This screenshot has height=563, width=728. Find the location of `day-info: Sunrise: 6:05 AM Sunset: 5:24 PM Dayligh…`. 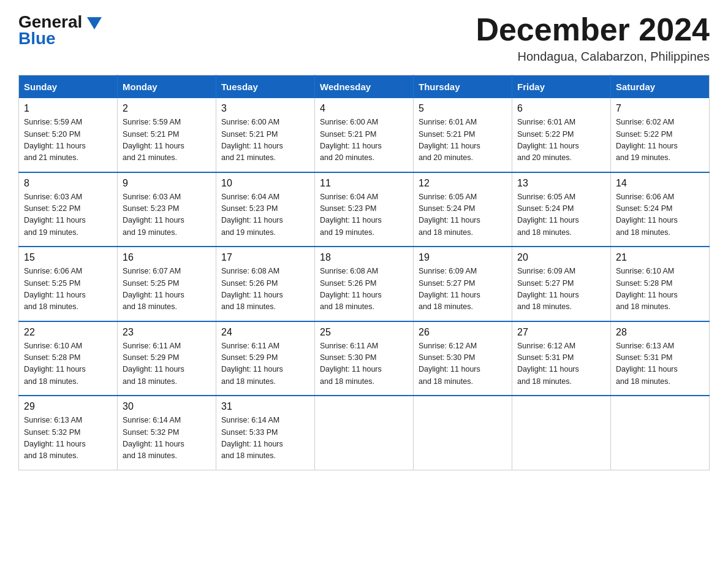

day-info: Sunrise: 6:05 AM Sunset: 5:24 PM Dayligh… is located at coordinates (463, 215).